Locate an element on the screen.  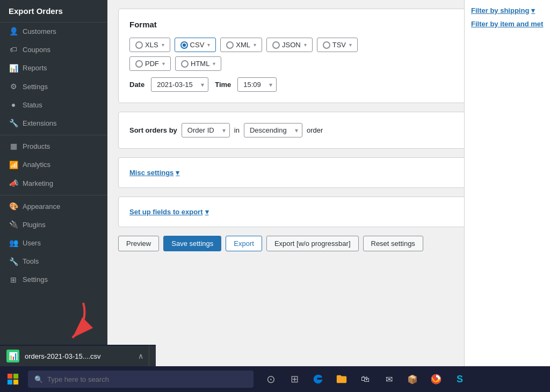
format-csv-btn: CSV ▾ is located at coordinates (196, 45).